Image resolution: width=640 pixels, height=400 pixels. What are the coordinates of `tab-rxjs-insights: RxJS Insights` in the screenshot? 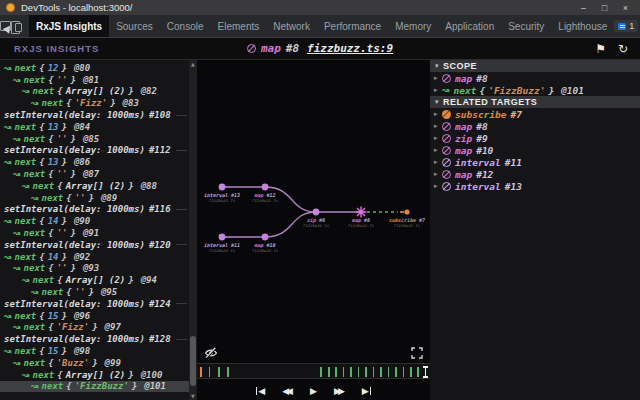 It's located at (69, 26).